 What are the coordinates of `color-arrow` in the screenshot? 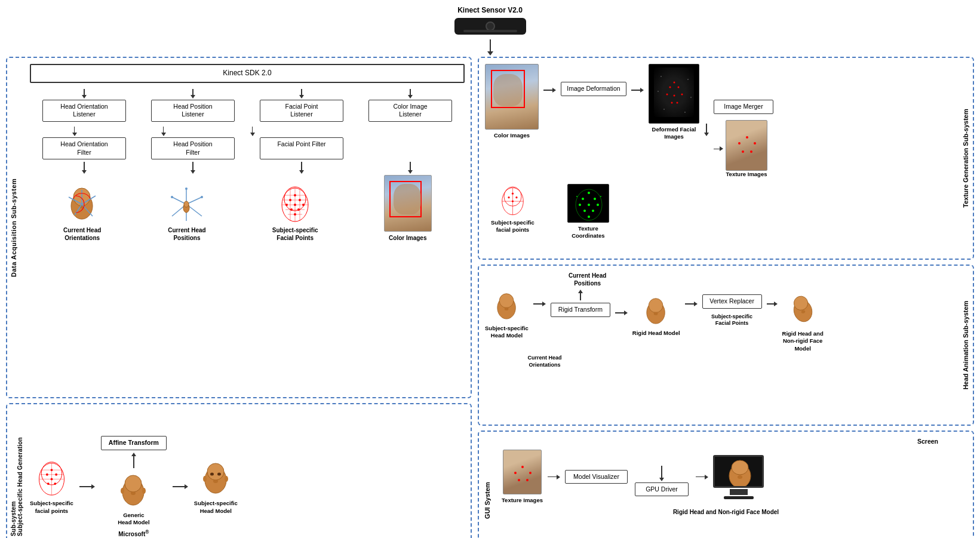 It's located at (410, 168).